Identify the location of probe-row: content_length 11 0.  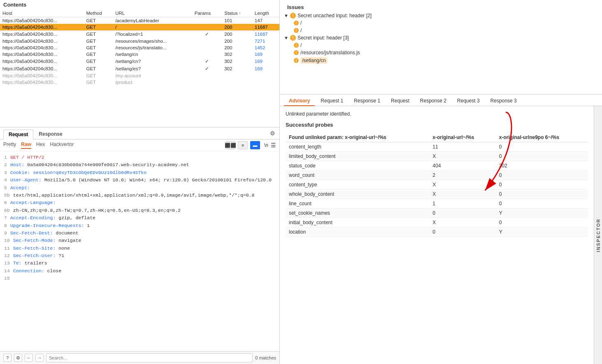
(437, 147).